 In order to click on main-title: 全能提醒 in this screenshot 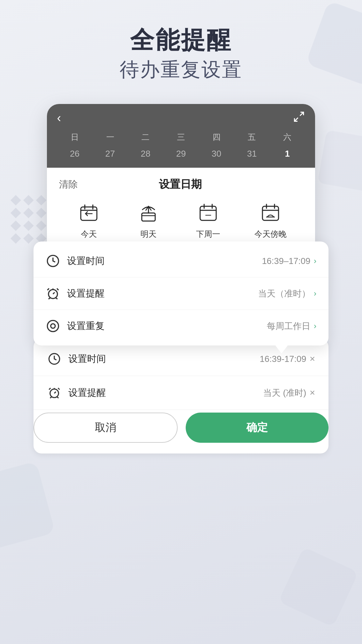, I will do `click(181, 40)`.